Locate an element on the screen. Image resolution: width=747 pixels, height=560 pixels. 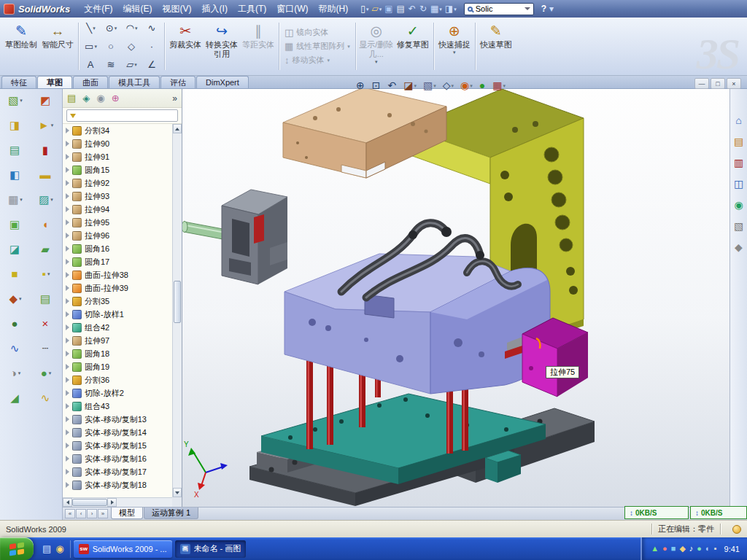
model-insert-magenta is located at coordinates (555, 357).